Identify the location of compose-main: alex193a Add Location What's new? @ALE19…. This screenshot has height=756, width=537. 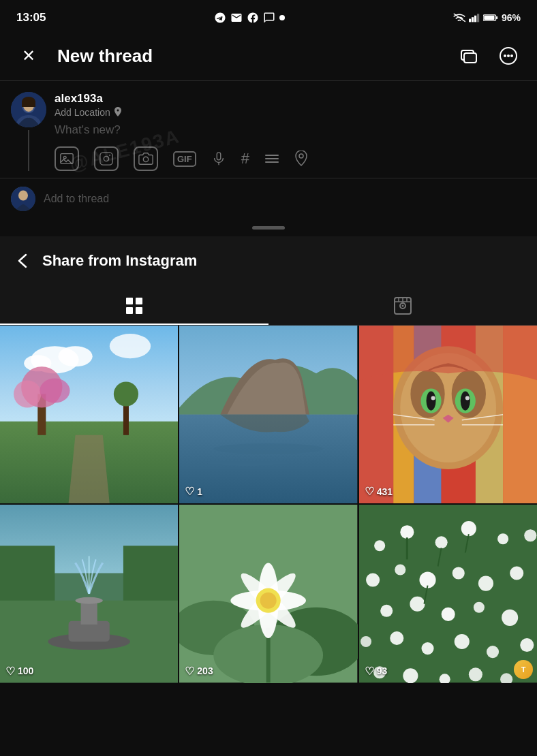
(268, 131).